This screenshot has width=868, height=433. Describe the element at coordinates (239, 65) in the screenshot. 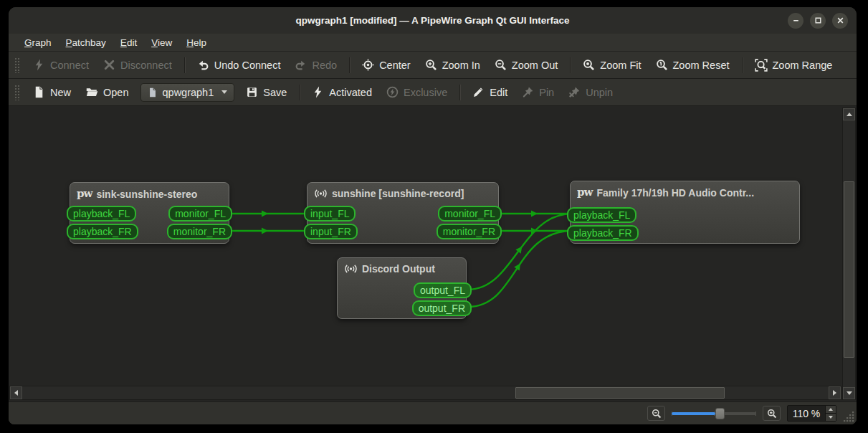

I see `undo-connect-button: Undo Connect` at that location.